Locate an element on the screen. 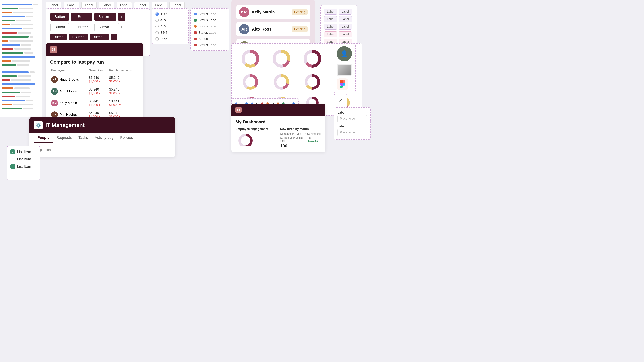 This screenshot has width=644, height=362. table-row: KM Kelly Martin $3,441 $1,000 ▾ $3,441 $… is located at coordinates (95, 103).